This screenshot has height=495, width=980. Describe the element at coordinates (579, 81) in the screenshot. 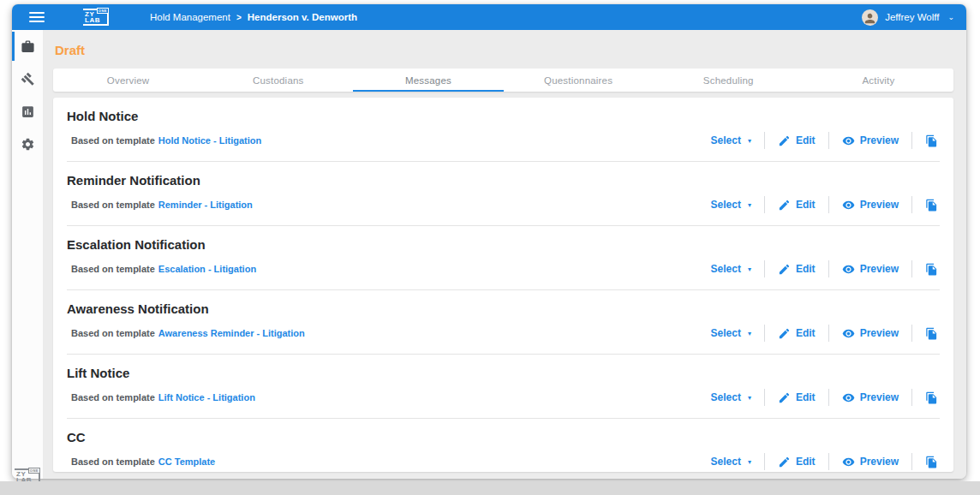

I see `tab-questionnaires: Questionnaires` at that location.